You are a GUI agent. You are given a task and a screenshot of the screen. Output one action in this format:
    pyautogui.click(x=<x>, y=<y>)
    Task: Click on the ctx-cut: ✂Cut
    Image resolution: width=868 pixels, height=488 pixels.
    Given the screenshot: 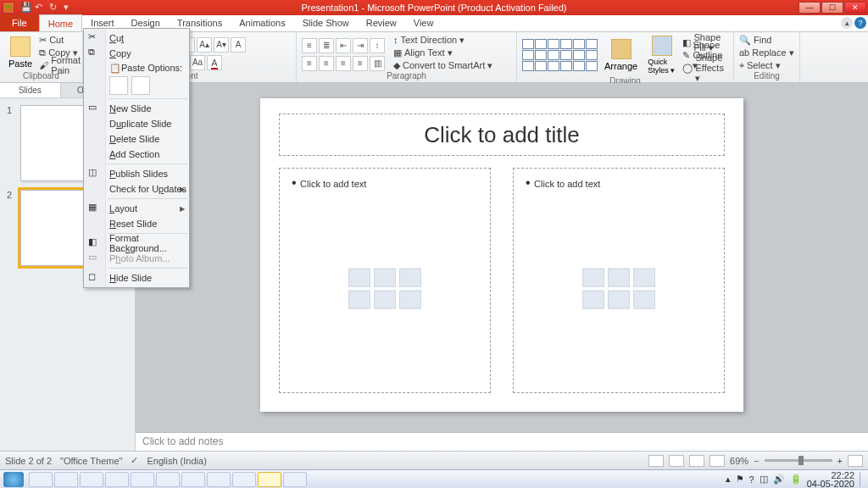 What is the action you would take?
    pyautogui.click(x=136, y=38)
    